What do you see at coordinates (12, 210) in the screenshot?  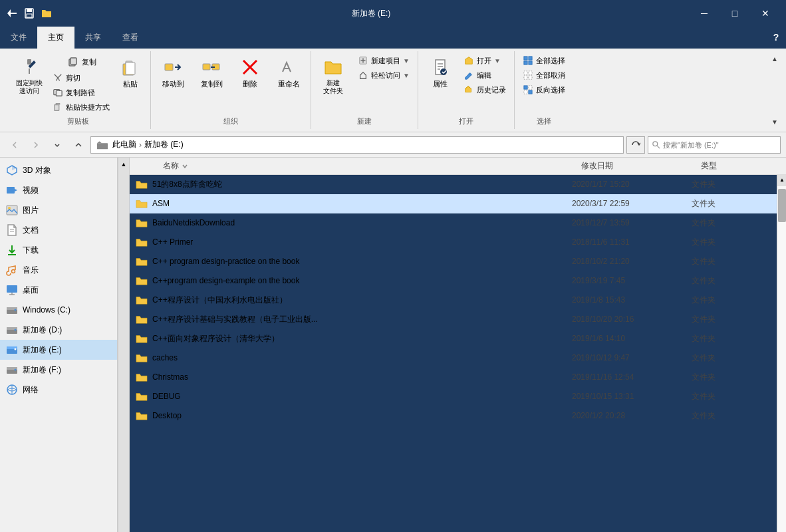 I see `picture-icon` at bounding box center [12, 210].